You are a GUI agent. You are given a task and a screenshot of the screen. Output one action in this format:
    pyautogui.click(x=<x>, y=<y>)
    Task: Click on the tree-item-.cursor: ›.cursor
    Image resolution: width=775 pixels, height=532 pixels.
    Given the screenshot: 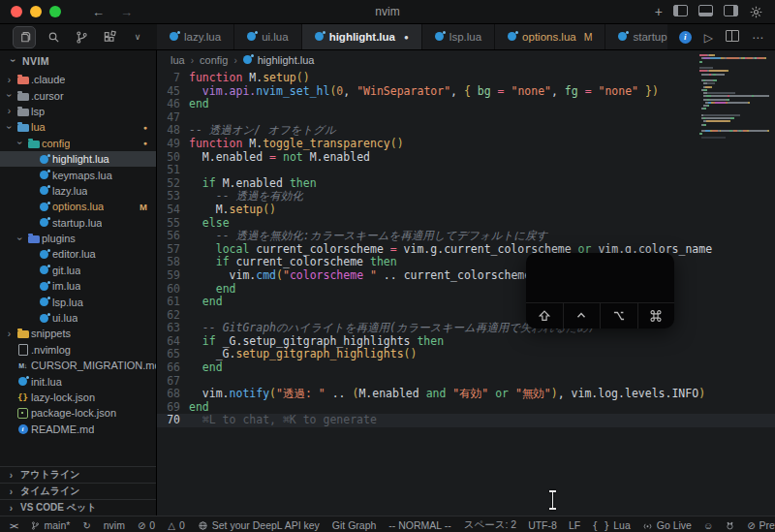 What is the action you would take?
    pyautogui.click(x=78, y=95)
    